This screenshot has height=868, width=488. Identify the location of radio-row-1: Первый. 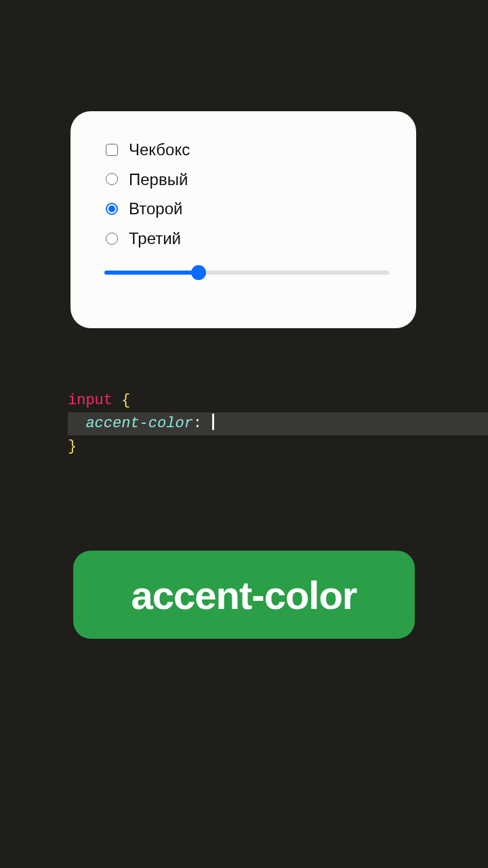
(247, 180).